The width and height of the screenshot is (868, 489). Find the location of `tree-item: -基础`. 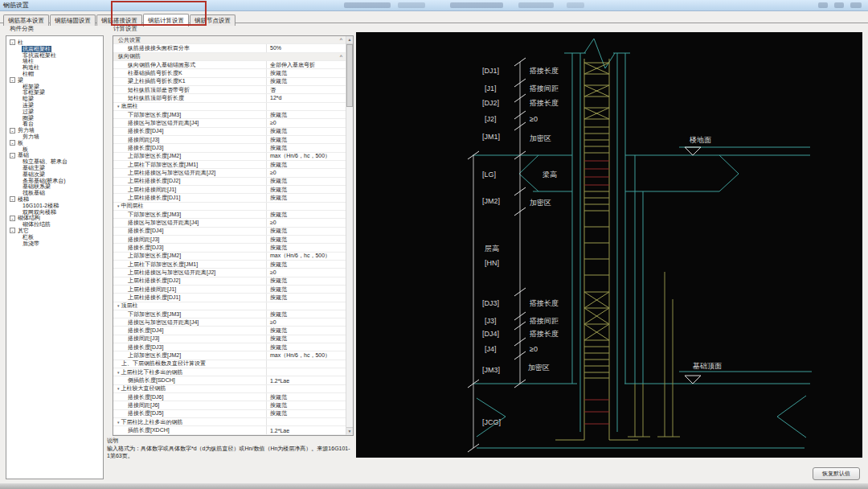

tree-item: -基础 is located at coordinates (55, 155).